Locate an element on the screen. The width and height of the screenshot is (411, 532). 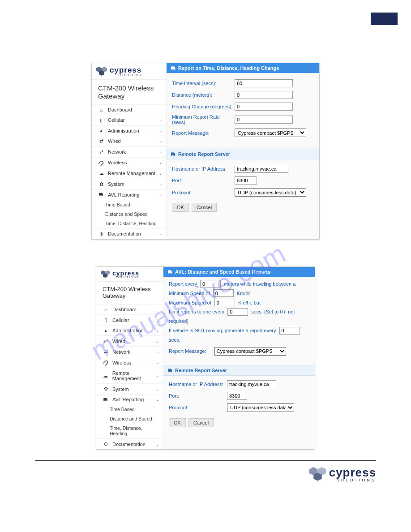
sidebar-item-label: Wireless is located at coordinates (122, 363).